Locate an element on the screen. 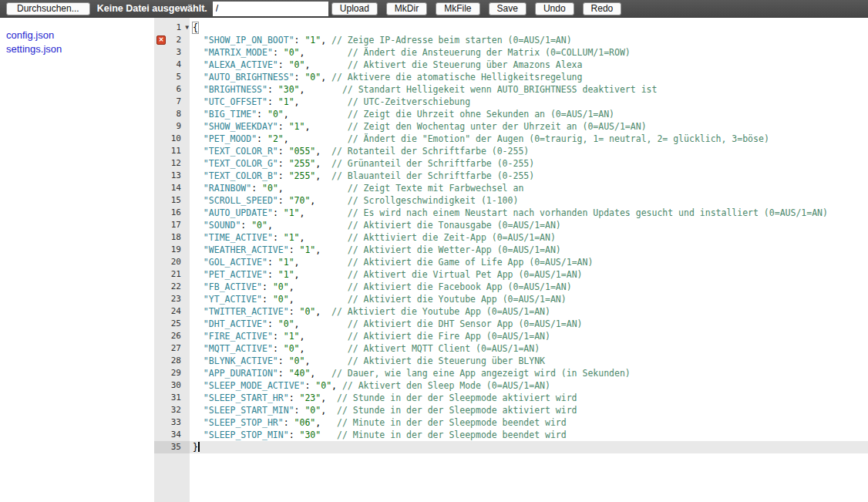 This screenshot has height=502, width=868. code-line: 25 "DHT_ACTIVE": "0", // Aktiviert die D… is located at coordinates (511, 324).